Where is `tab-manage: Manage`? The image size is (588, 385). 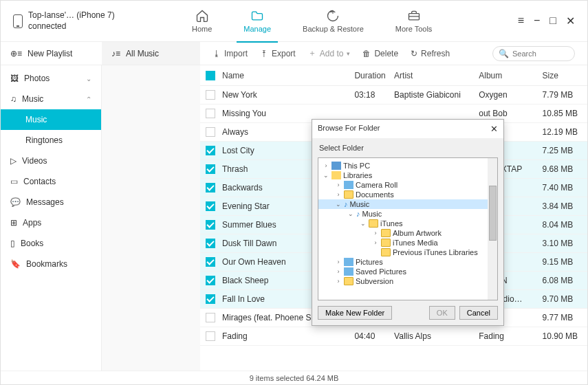 tab-manage: Manage is located at coordinates (257, 21).